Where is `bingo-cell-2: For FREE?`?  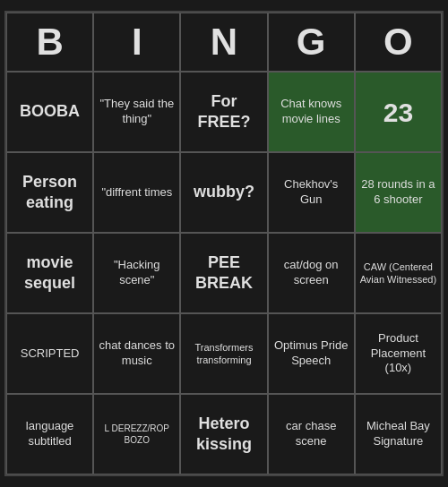 bingo-cell-2: For FREE? is located at coordinates (224, 112).